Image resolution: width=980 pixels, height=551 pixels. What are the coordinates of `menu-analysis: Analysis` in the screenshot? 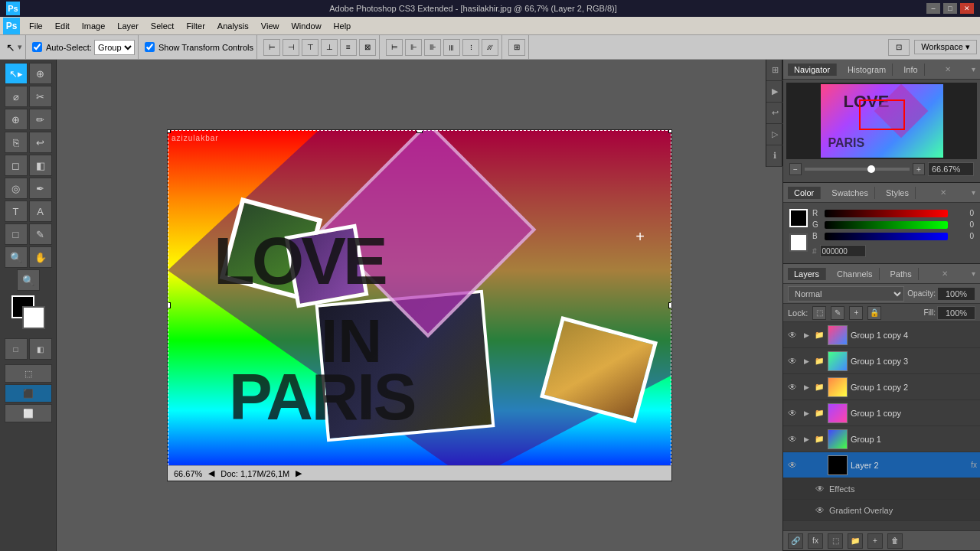 It's located at (233, 26).